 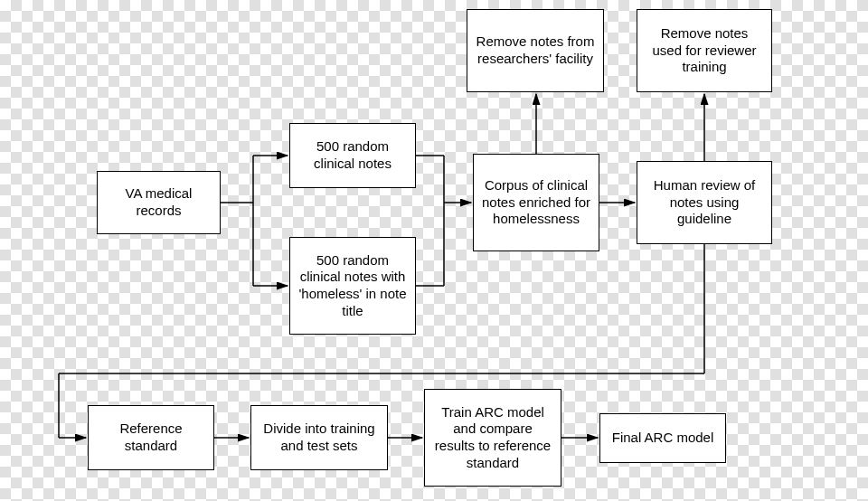 I want to click on box-text: 500 random clinical notes with 'homeless…, so click(x=353, y=286).